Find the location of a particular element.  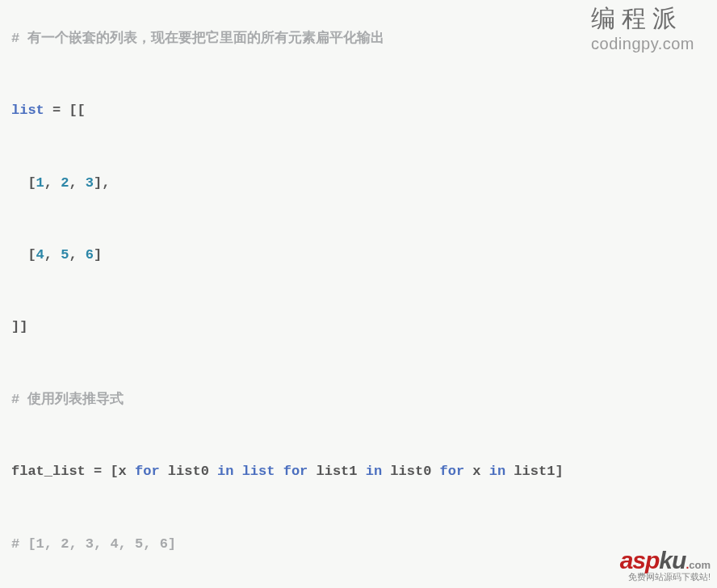

comment-listcomp: # 使用列表推导式 is located at coordinates (68, 399).